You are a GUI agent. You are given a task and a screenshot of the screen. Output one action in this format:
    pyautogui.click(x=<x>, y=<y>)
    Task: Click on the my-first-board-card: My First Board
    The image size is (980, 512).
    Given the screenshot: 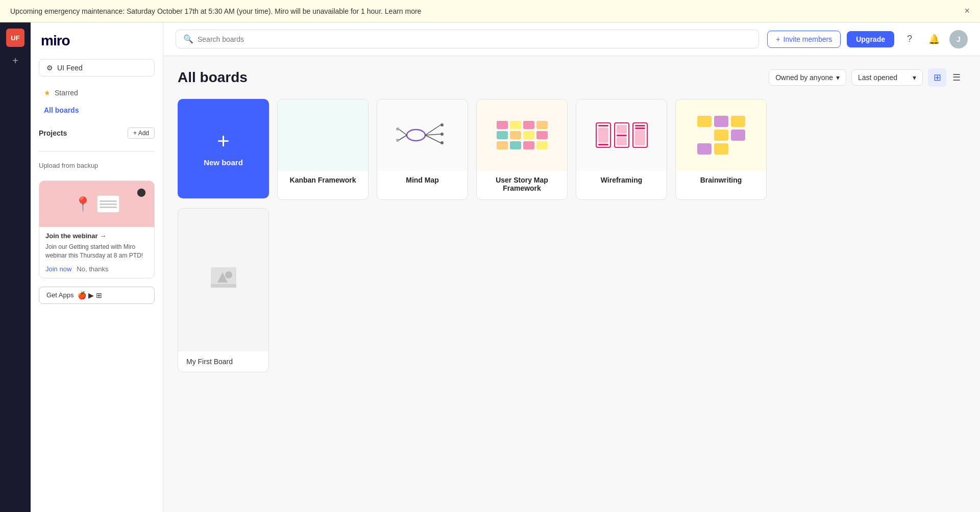 What is the action you would take?
    pyautogui.click(x=224, y=290)
    